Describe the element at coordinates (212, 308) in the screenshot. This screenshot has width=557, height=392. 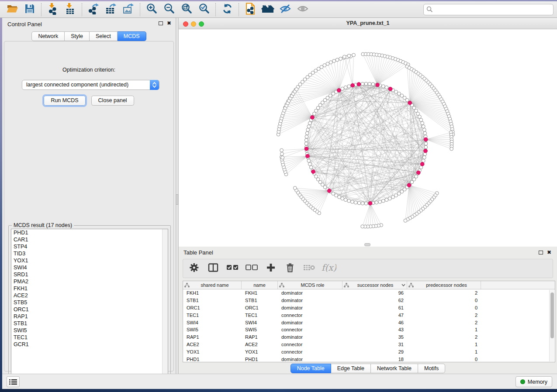
I see `cell-shared-name: ORC1` at that location.